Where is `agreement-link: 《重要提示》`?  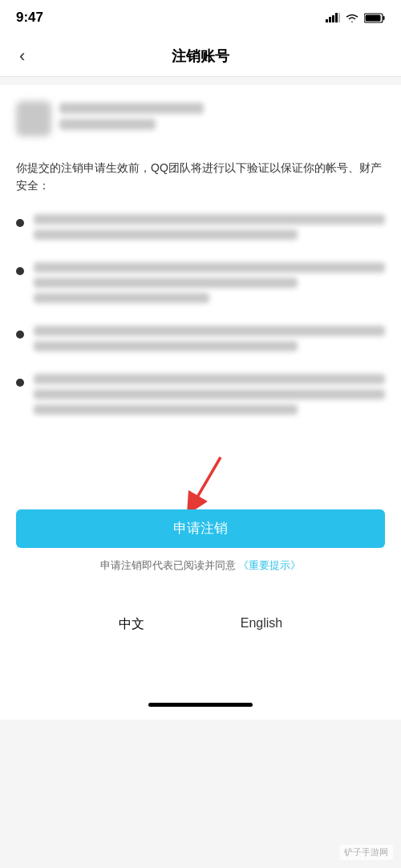
agreement-link: 《重要提示》 is located at coordinates (269, 565).